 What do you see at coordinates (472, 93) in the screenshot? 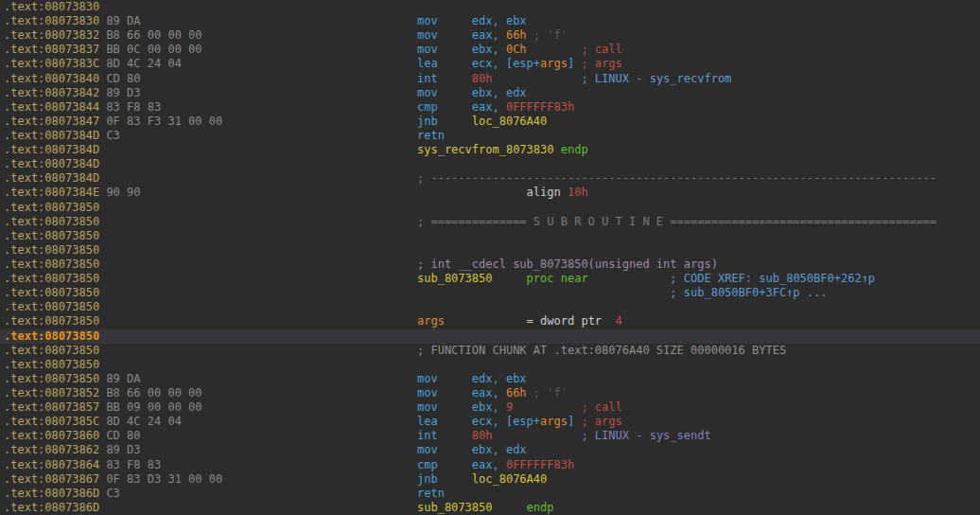
I see `instruction-text: mov ebx, edx` at bounding box center [472, 93].